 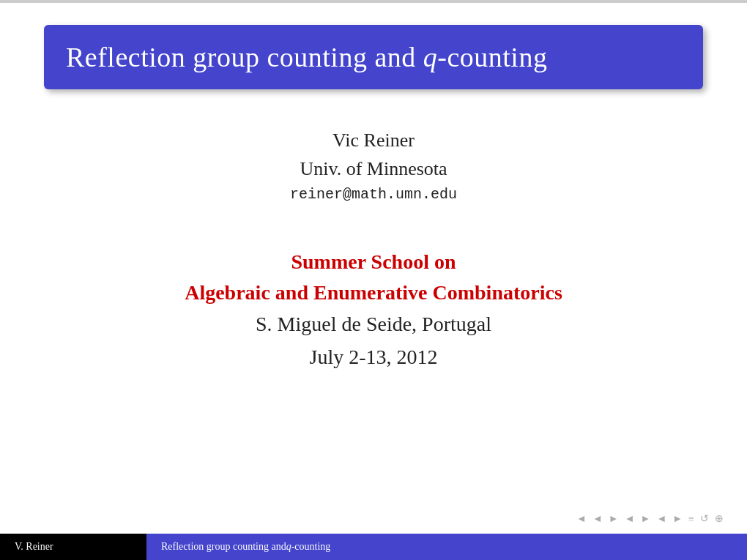 I want to click on nav-zoom-icon: ⊕, so click(x=719, y=518).